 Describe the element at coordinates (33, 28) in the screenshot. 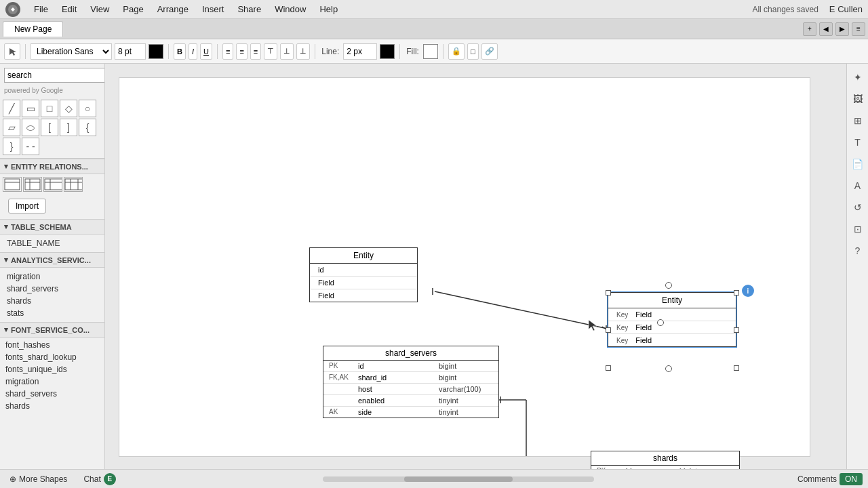

I see `active-tab: New Page` at that location.